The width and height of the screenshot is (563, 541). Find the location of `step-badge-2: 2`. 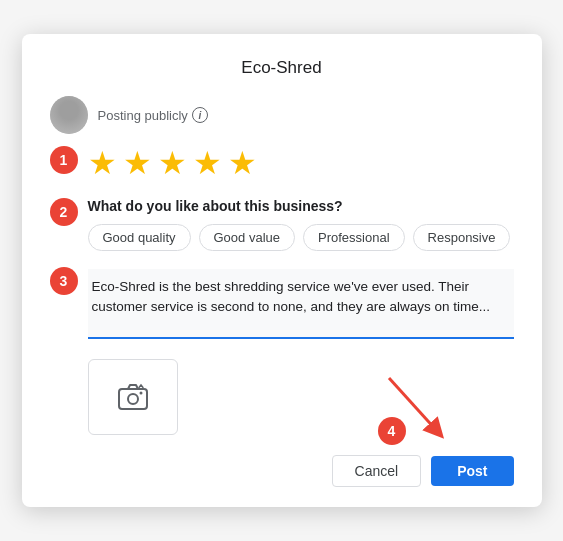

step-badge-2: 2 is located at coordinates (64, 212).